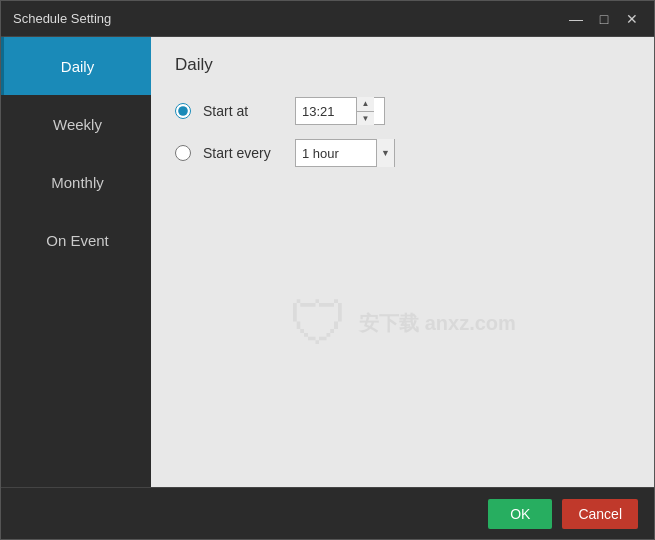 This screenshot has height=540, width=655. Describe the element at coordinates (366, 104) in the screenshot. I see `spinner-up-button: ▲` at that location.